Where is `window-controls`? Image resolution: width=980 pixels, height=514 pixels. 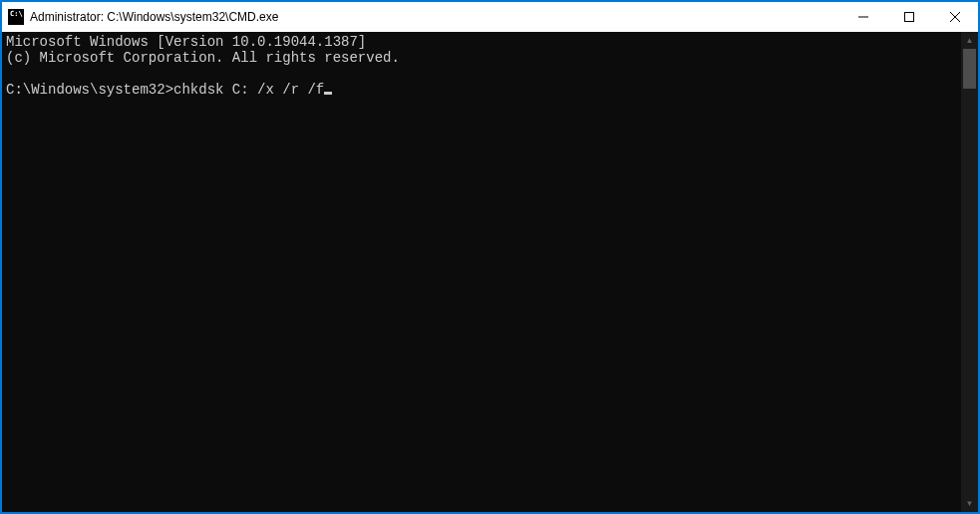 window-controls is located at coordinates (909, 17).